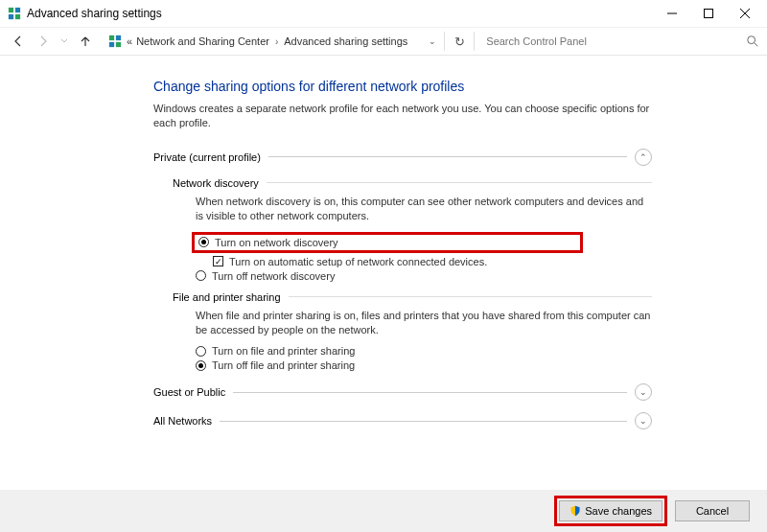  What do you see at coordinates (424, 209) in the screenshot?
I see `subsection-description: When network discovery is on, this compu…` at bounding box center [424, 209].